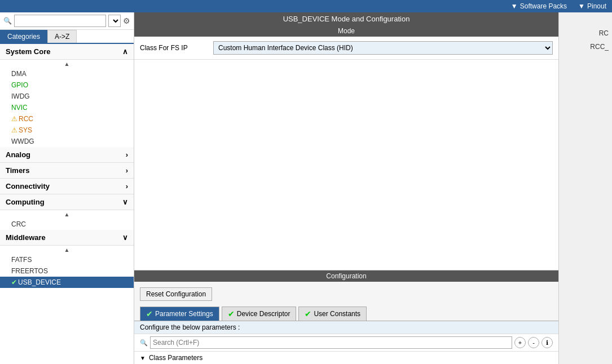  I want to click on category-connectivity: Connectivity ›, so click(67, 187).